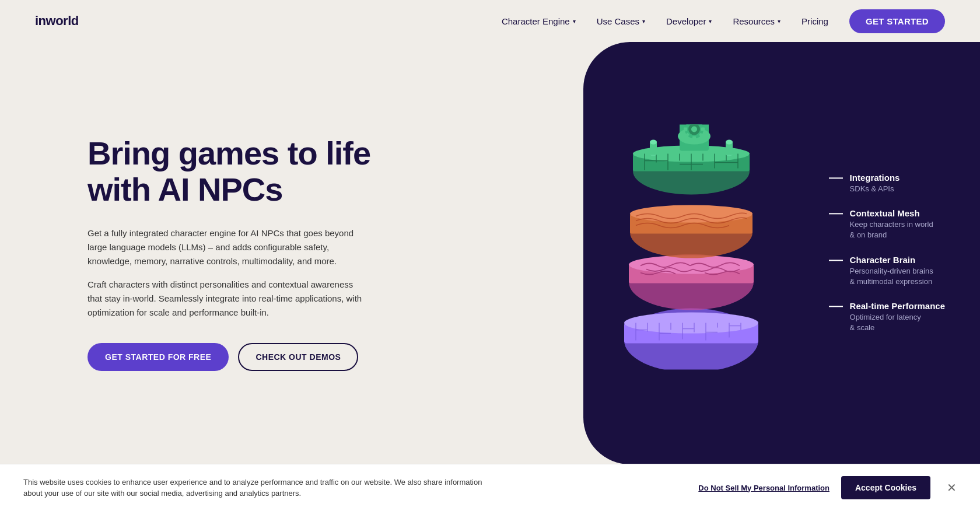 The image size is (980, 511). What do you see at coordinates (887, 183) in the screenshot?
I see `feature-integrations: Integrations SDKs & APIs` at bounding box center [887, 183].